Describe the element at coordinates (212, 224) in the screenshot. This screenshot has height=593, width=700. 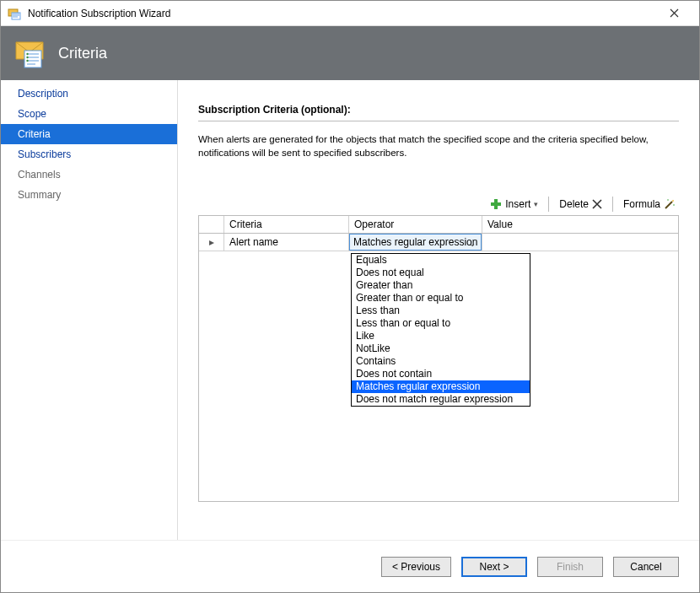
I see `row-selector-header` at that location.